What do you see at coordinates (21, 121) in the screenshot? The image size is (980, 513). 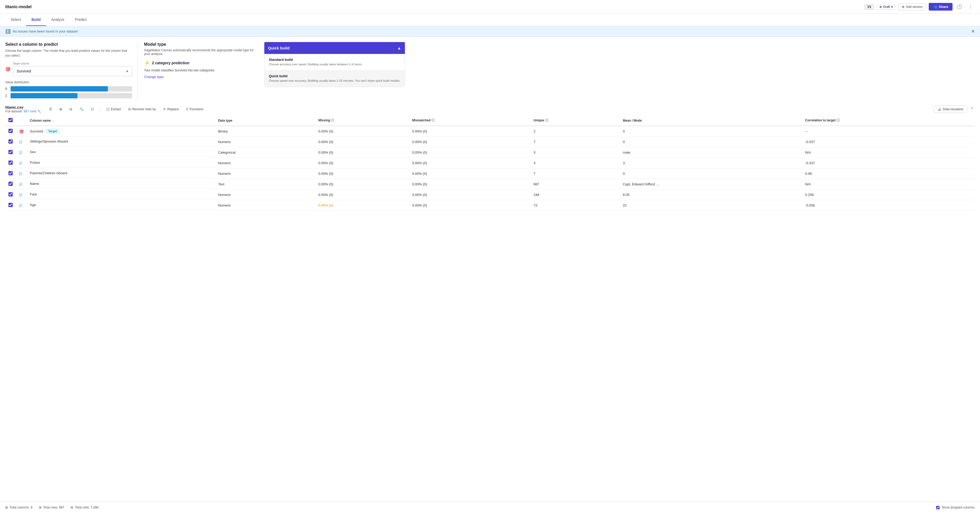 I see `th-icon` at bounding box center [21, 121].